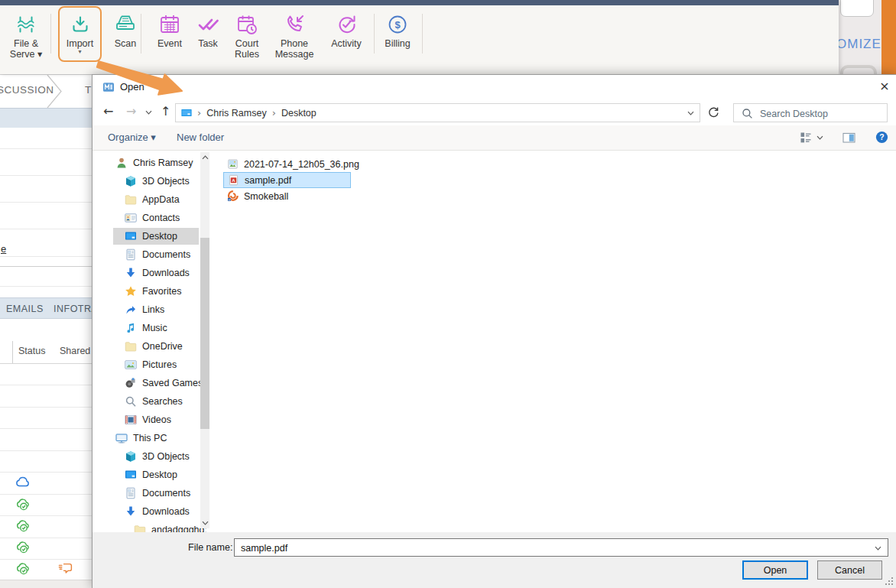  What do you see at coordinates (859, 70) in the screenshot?
I see `partial-glyph` at bounding box center [859, 70].